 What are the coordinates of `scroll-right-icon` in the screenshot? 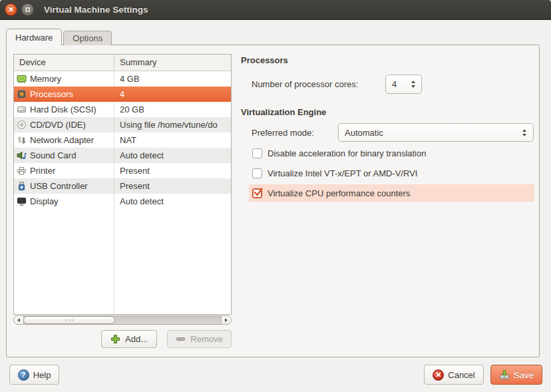 It's located at (226, 320).